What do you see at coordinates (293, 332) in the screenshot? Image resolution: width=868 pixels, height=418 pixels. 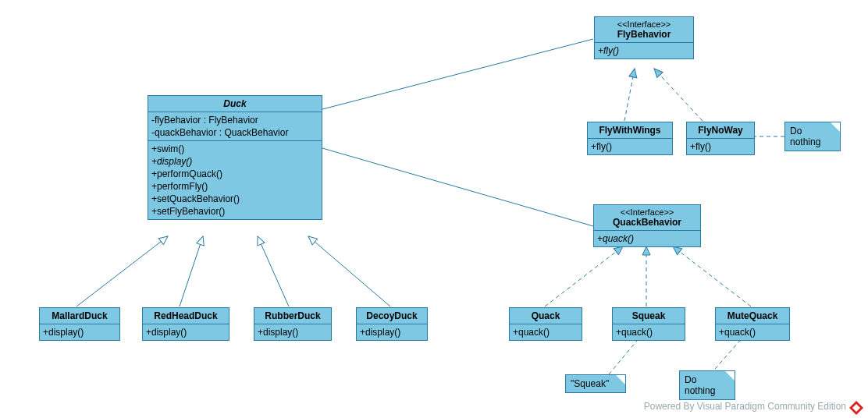 I see `rubber-op: +display()` at bounding box center [293, 332].